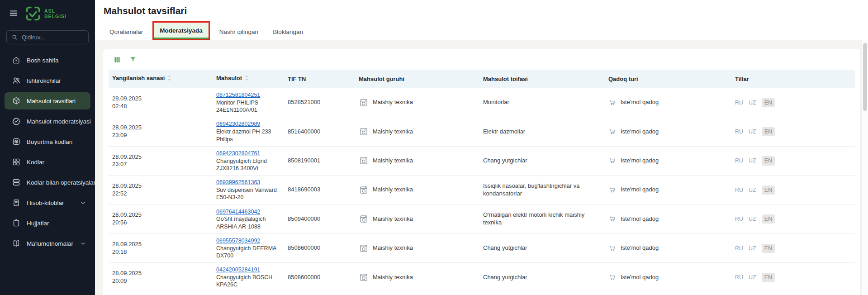 This screenshot has width=868, height=295. Describe the element at coordinates (542, 79) in the screenshot. I see `column-header-mahsulot-toifasi: Mahsulot toifasi` at that location.